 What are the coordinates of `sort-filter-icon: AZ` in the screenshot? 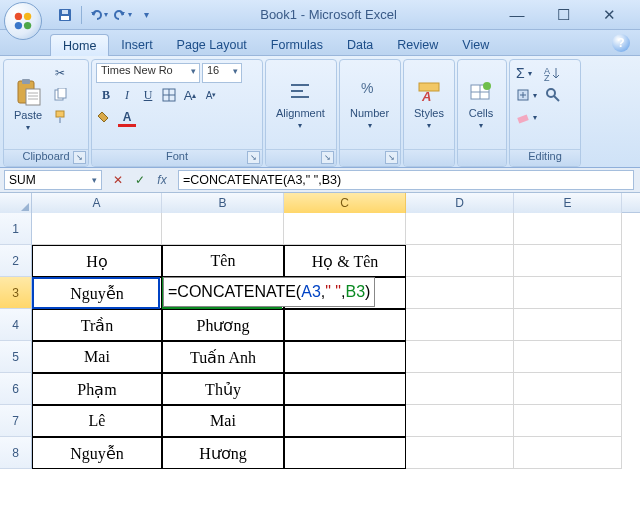 It's located at (553, 73).